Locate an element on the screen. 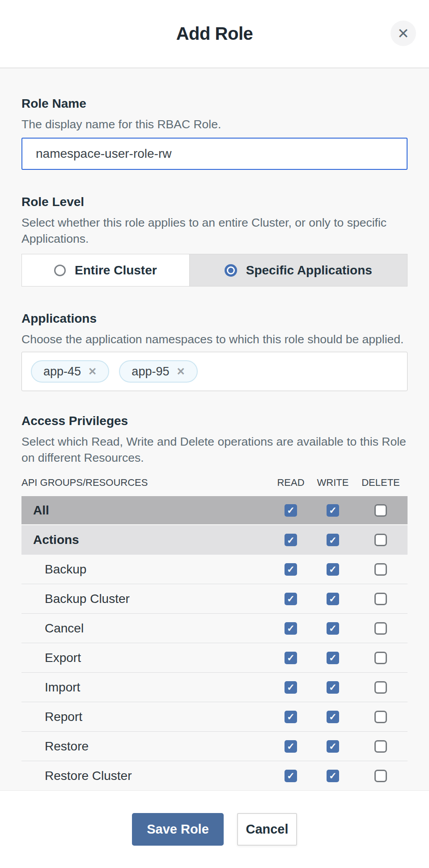 The image size is (429, 868). row-resource-name: Backup Cluster is located at coordinates (146, 599).